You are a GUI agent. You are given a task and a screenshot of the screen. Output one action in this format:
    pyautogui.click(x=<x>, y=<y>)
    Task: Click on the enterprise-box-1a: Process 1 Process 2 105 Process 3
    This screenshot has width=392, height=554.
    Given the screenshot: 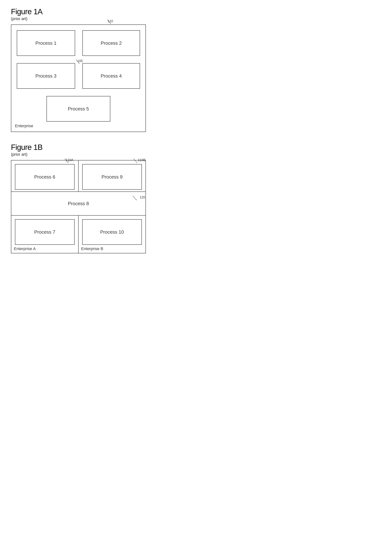 What is the action you would take?
    pyautogui.click(x=78, y=78)
    